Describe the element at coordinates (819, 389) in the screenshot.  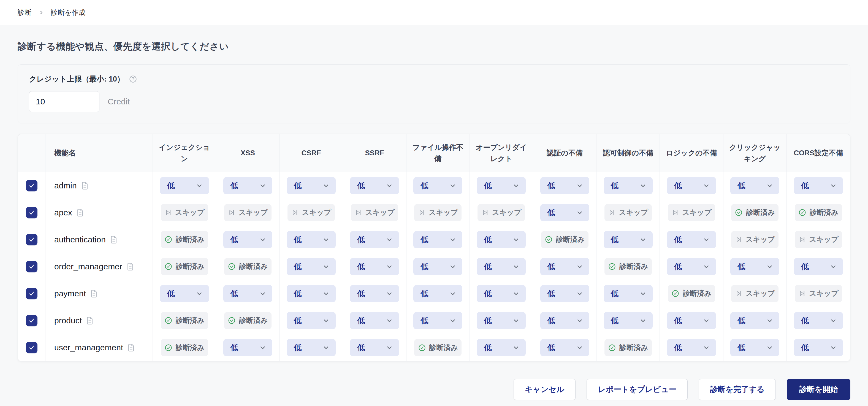
I see `start-diagnosis-button: 診断を開始` at that location.